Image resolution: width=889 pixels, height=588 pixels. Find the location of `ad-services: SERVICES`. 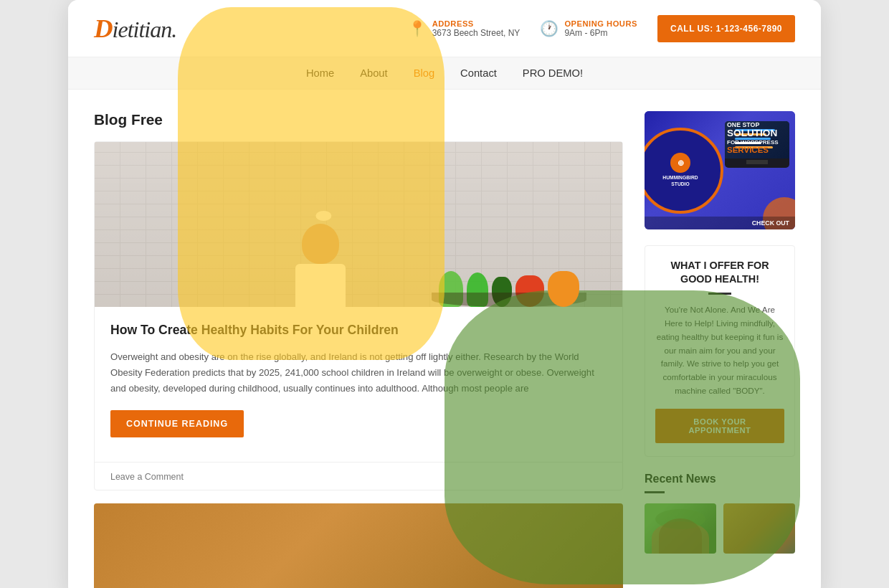

ad-services: SERVICES is located at coordinates (753, 150).